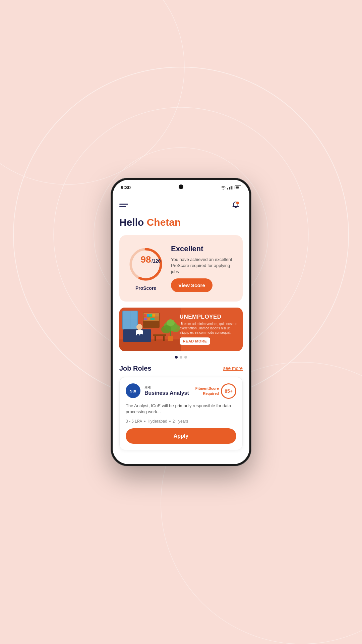 The height and width of the screenshot is (644, 362). What do you see at coordinates (135, 368) in the screenshot?
I see `job-roles-title: Job Roles` at bounding box center [135, 368].